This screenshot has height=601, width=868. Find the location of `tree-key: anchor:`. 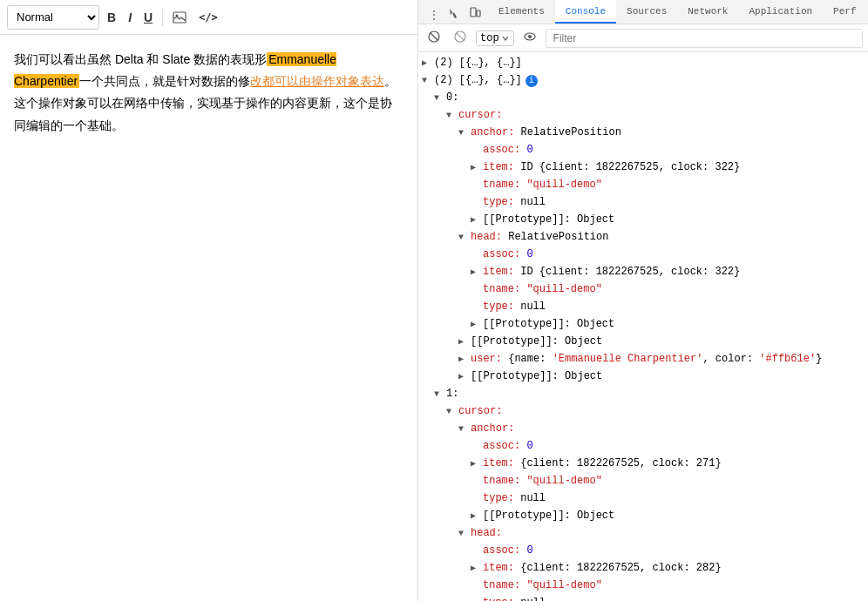

tree-key: anchor: is located at coordinates (492, 429).